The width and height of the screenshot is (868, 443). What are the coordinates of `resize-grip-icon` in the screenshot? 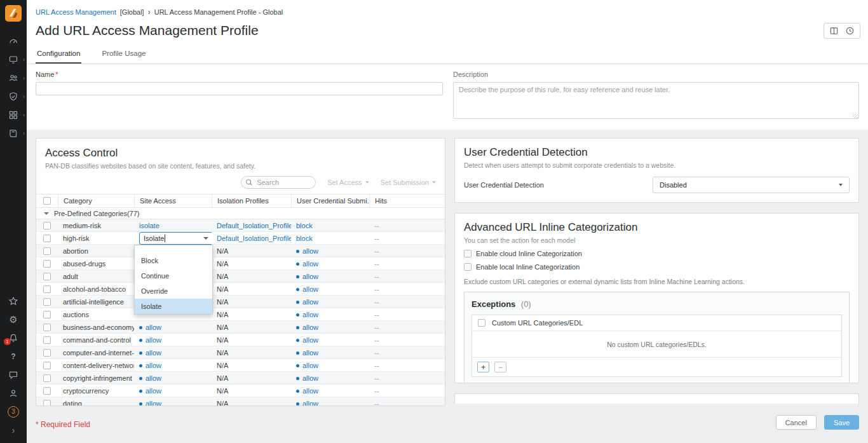 It's located at (855, 116).